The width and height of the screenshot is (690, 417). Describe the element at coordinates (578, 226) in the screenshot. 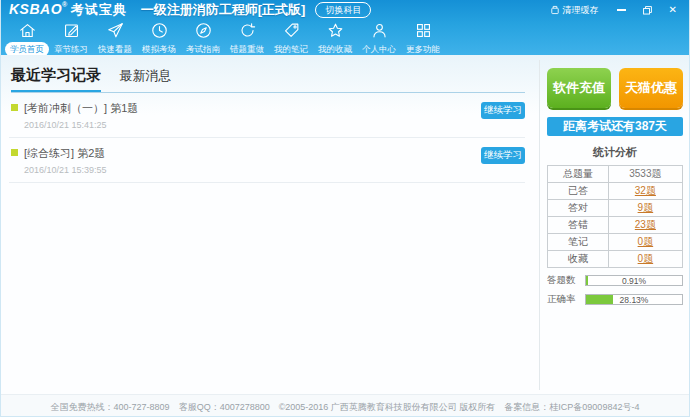

I see `stat-label: 答错` at that location.